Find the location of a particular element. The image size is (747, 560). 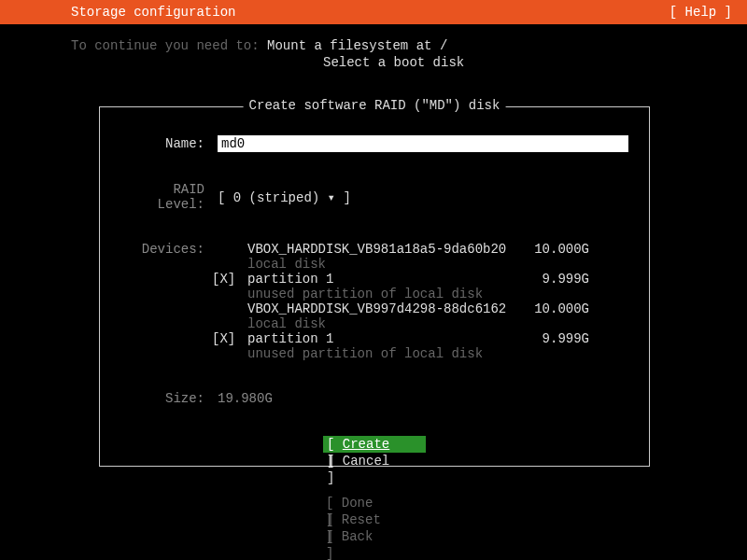

device-name: VBOX_HARDDISK_VB981a18a5-9da60b20 is located at coordinates (386, 249).